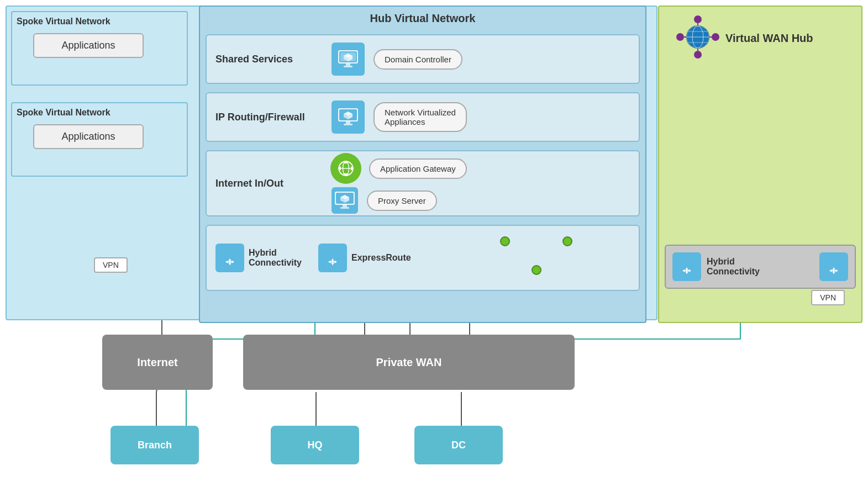 The width and height of the screenshot is (868, 492). I want to click on app-gateway-box: Application Gateway, so click(418, 169).